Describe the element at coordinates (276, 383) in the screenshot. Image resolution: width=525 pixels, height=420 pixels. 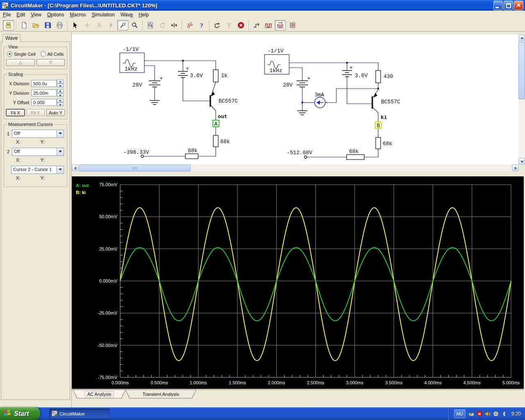
I see `x-tick-label: 2.000ms` at that location.